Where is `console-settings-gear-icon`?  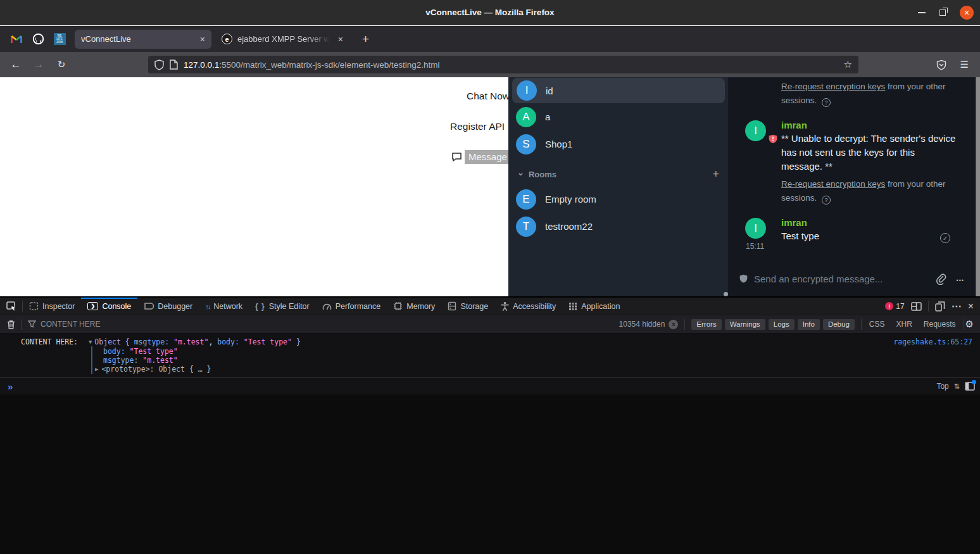
console-settings-gear-icon is located at coordinates (972, 324).